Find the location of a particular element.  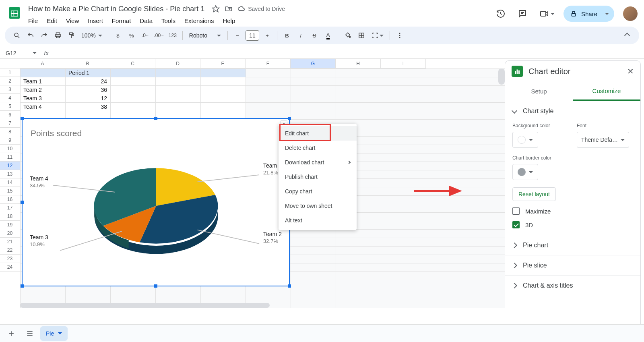

share-button: Share is located at coordinates (589, 14).